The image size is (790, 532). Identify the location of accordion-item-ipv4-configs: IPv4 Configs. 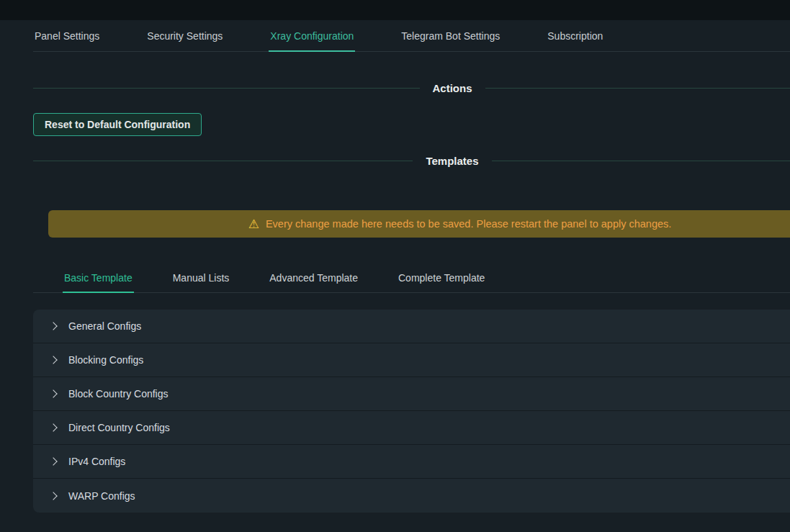
(412, 462).